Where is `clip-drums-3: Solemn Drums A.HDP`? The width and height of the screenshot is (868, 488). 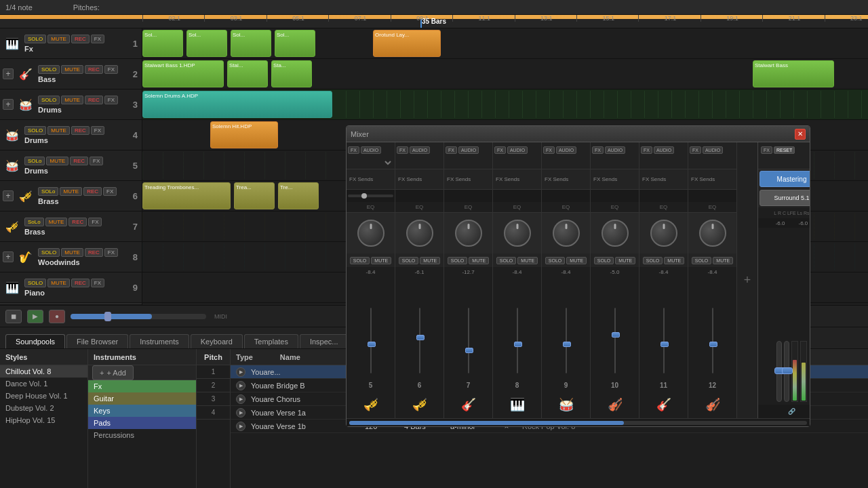
clip-drums-3: Solemn Drums A.HDP is located at coordinates (237, 104).